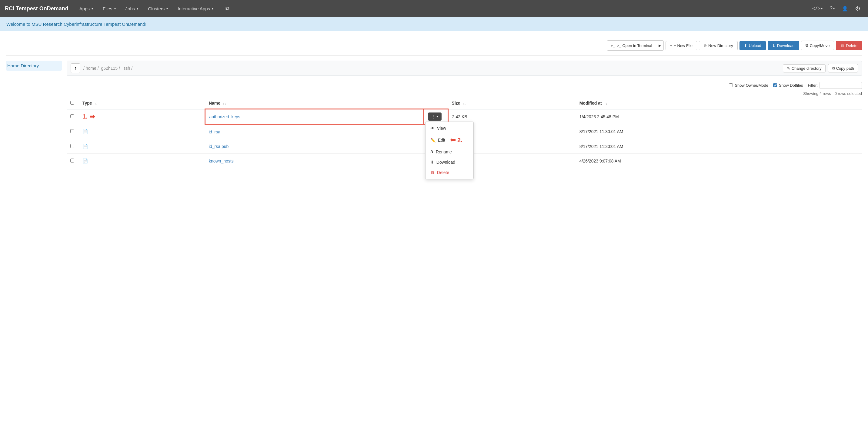  Describe the element at coordinates (72, 116) in the screenshot. I see `row1-checkbox` at that location.